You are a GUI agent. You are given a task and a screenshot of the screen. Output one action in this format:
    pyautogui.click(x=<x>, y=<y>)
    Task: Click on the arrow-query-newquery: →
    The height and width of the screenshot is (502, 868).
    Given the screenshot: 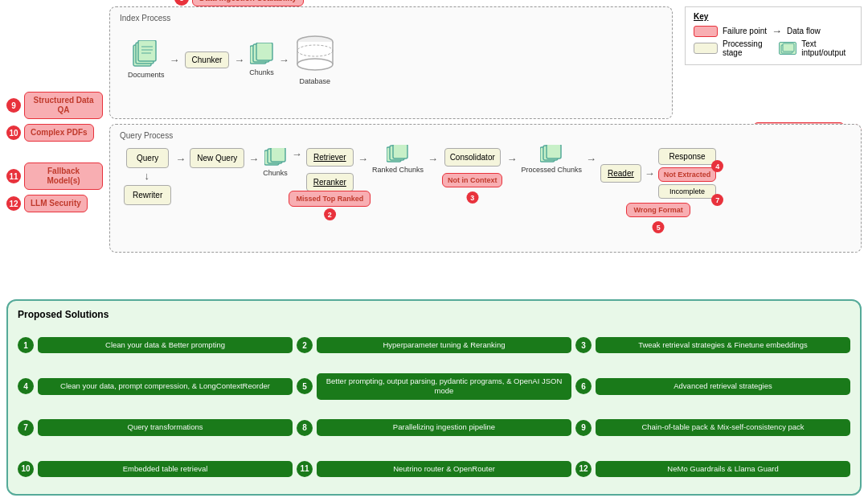 What is the action you would take?
    pyautogui.click(x=180, y=159)
    